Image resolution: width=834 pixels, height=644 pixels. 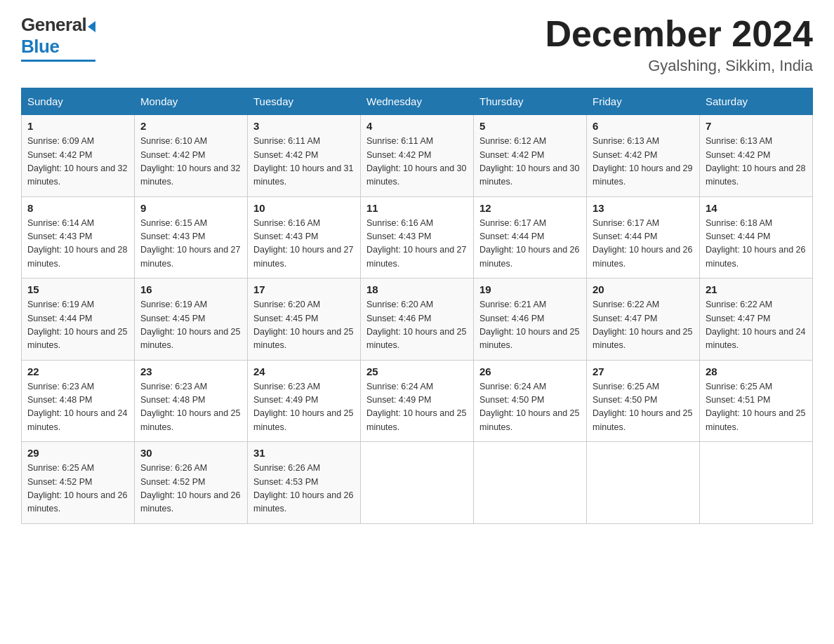 I want to click on day-info: Sunrise: 6:19 AM Sunset: 4:45 PM Dayligh…, so click(x=191, y=326).